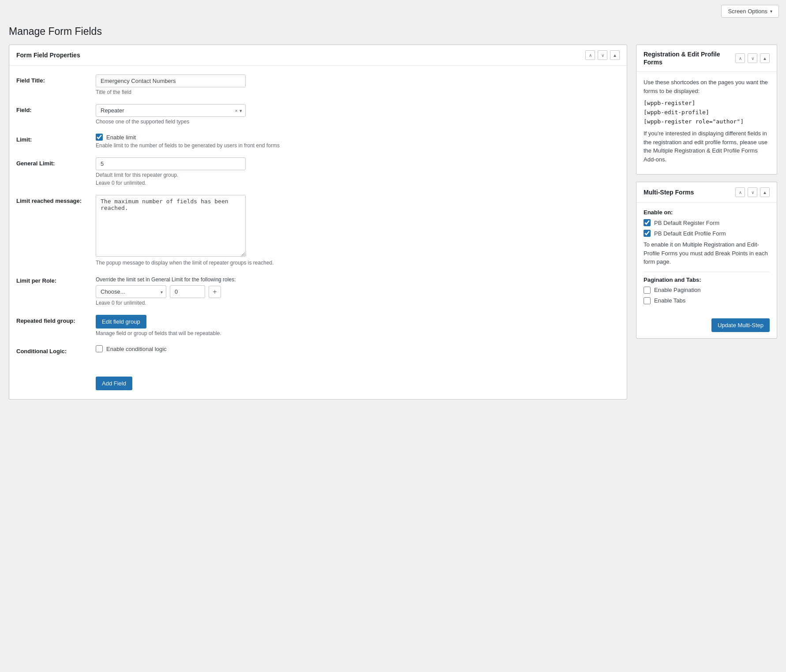 The width and height of the screenshot is (786, 672). Describe the element at coordinates (647, 290) in the screenshot. I see `enable-pagination-checkbox` at that location.